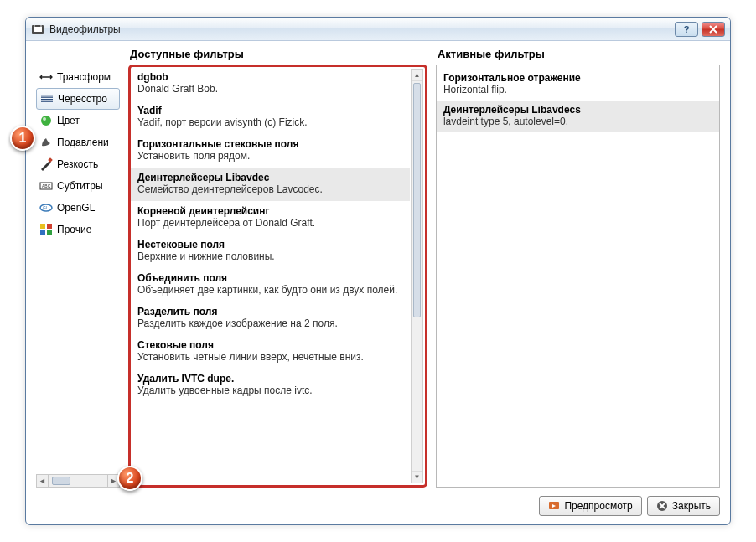 This screenshot has width=756, height=542. Describe the element at coordinates (78, 268) in the screenshot. I see `category-sidebar: Трансформ Чересстро Цвет Подавлени` at that location.